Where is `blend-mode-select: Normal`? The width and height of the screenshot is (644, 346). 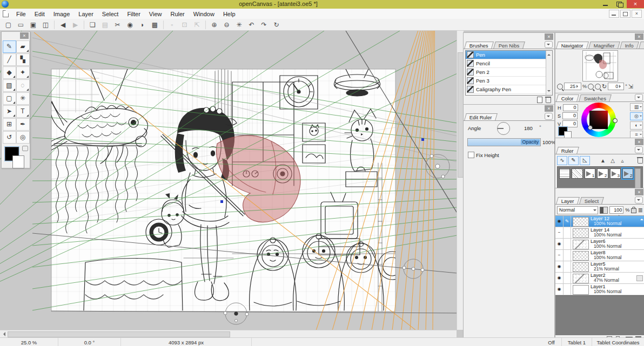 blend-mode-select: Normal is located at coordinates (578, 211).